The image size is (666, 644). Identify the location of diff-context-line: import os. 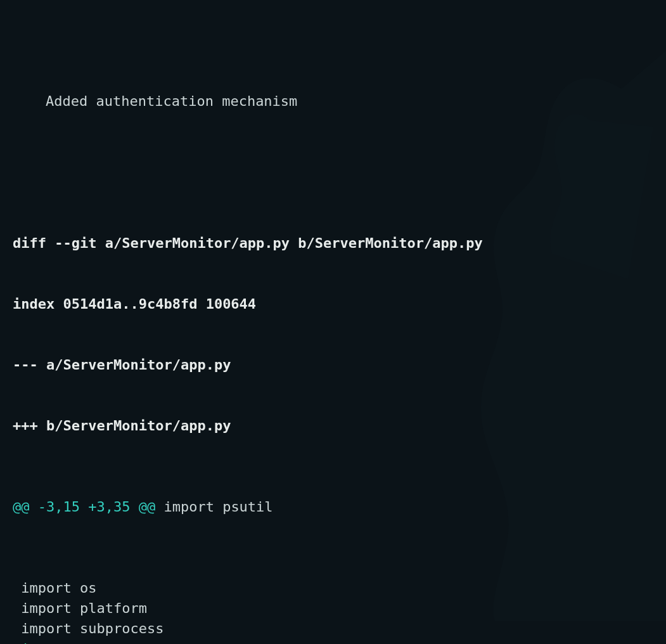
(340, 588).